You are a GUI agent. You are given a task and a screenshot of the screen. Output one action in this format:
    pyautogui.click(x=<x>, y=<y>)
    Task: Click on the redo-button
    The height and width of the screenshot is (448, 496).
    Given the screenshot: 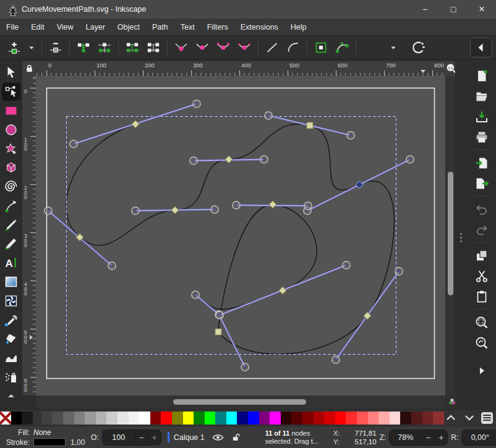 What is the action you would take?
    pyautogui.click(x=482, y=230)
    